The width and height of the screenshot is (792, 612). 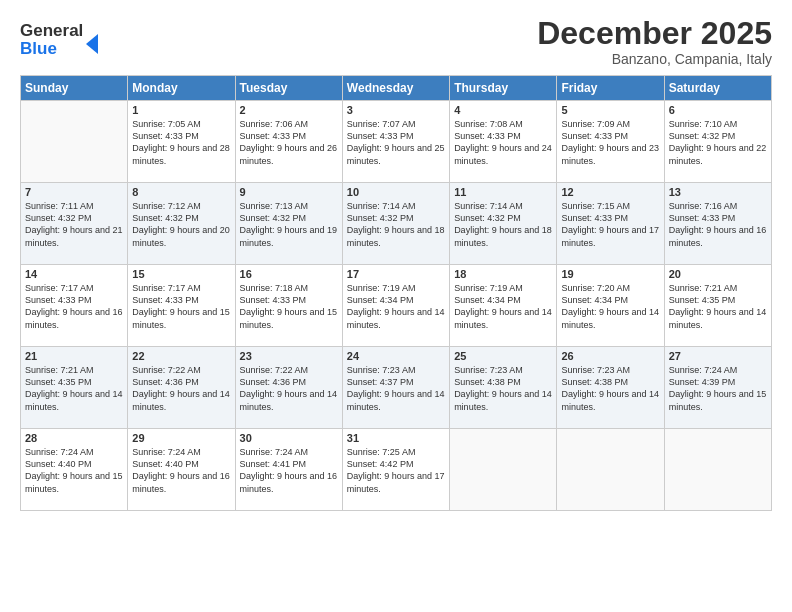 What do you see at coordinates (718, 88) in the screenshot?
I see `header-saturday: Saturday` at bounding box center [718, 88].